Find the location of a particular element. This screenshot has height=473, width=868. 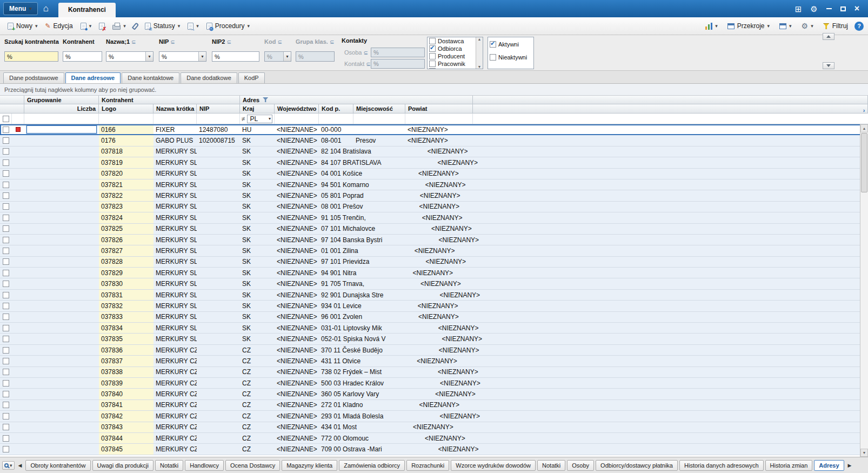

cell-logo: 037837 is located at coordinates (126, 361).